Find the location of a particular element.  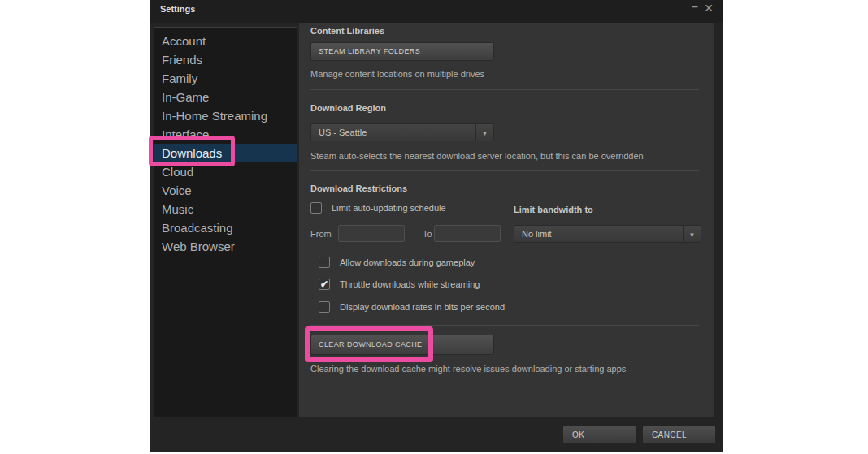

display-rates-row: Display download rates in bits per secon… is located at coordinates (432, 307).